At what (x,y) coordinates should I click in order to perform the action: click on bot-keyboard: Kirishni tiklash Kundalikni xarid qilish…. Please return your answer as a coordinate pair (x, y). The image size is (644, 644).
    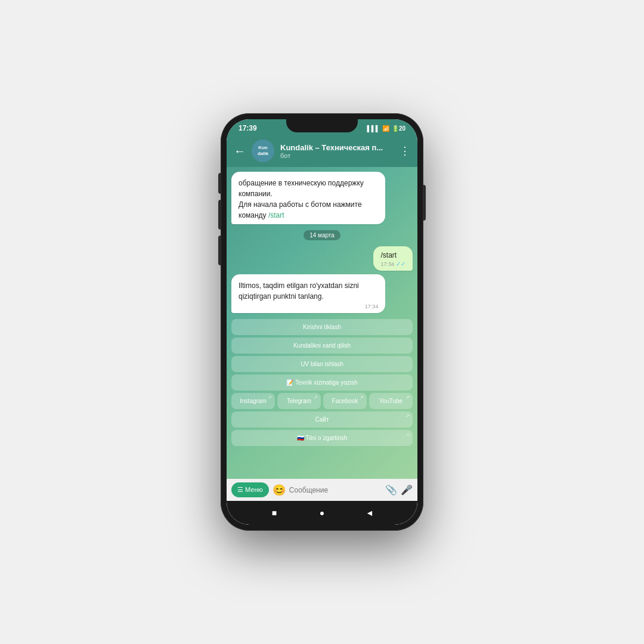
    Looking at the image, I should click on (322, 383).